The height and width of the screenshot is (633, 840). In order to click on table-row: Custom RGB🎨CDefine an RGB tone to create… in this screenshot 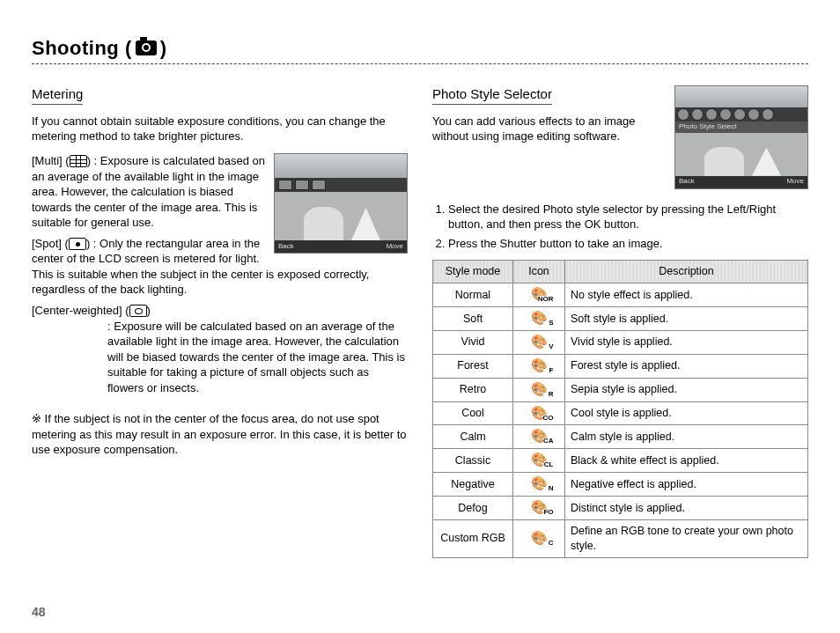, I will do `click(621, 539)`.